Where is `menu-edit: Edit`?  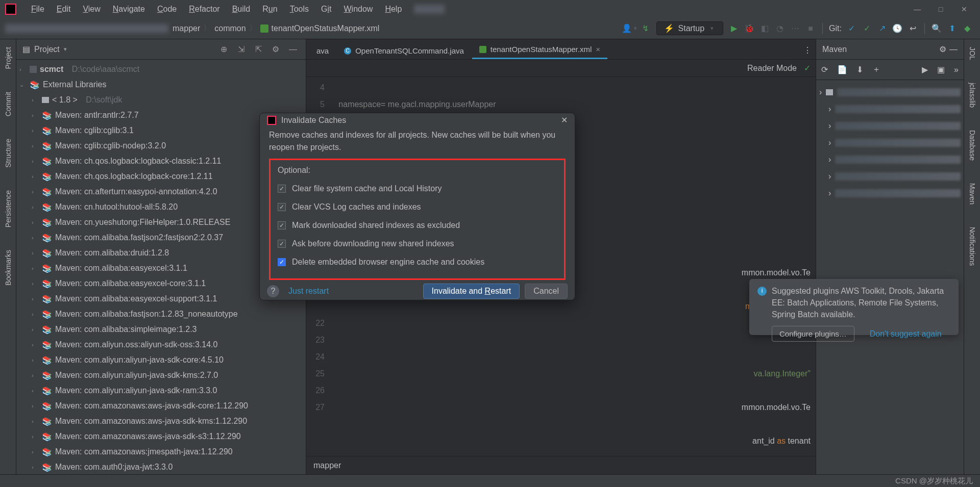
menu-edit: Edit is located at coordinates (64, 9).